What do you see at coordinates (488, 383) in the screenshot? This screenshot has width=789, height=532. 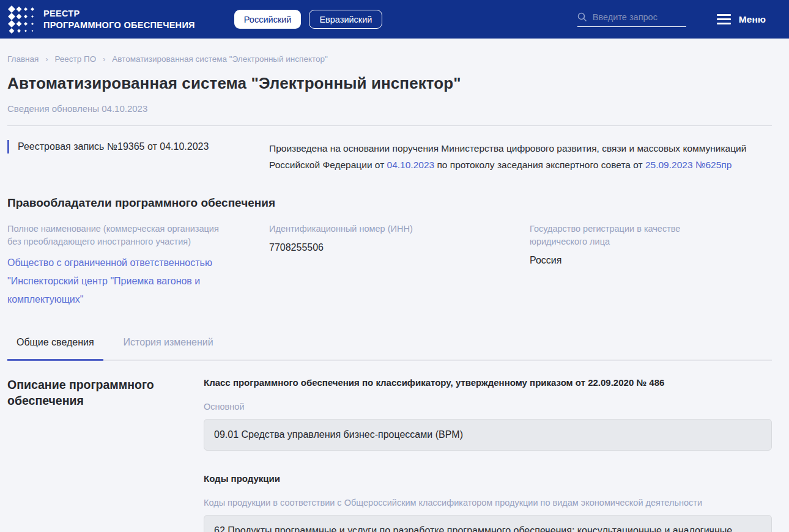 I see `class-block-heading: Класс программного обеспечения по класси…` at bounding box center [488, 383].